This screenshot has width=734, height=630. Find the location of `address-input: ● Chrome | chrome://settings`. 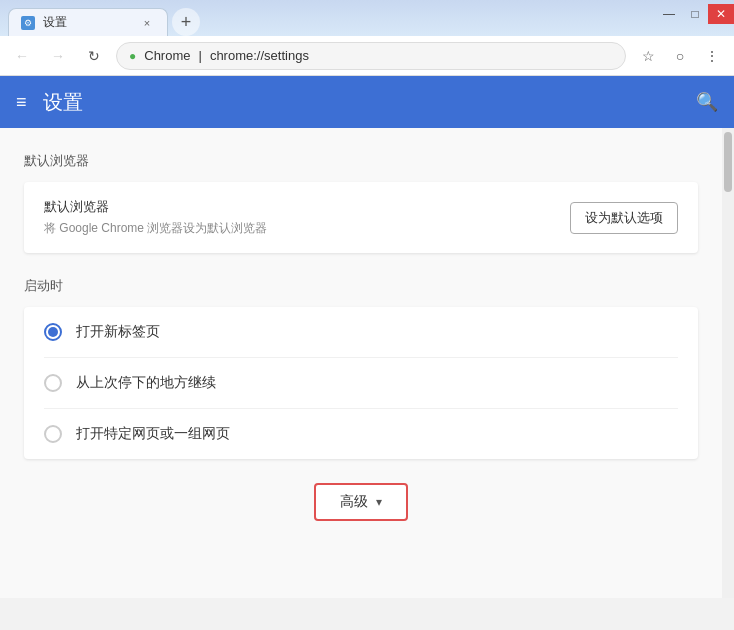

address-input: ● Chrome | chrome://settings is located at coordinates (371, 56).